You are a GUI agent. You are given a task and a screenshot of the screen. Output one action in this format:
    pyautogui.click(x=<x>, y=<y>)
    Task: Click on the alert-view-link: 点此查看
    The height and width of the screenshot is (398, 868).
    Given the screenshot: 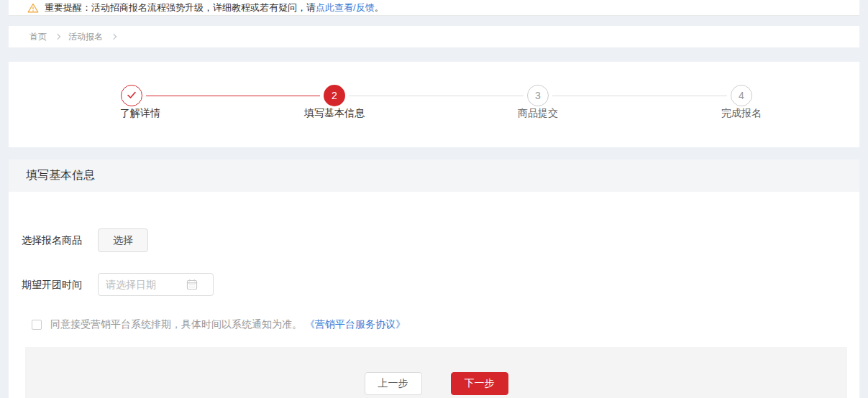 What is the action you would take?
    pyautogui.click(x=334, y=8)
    